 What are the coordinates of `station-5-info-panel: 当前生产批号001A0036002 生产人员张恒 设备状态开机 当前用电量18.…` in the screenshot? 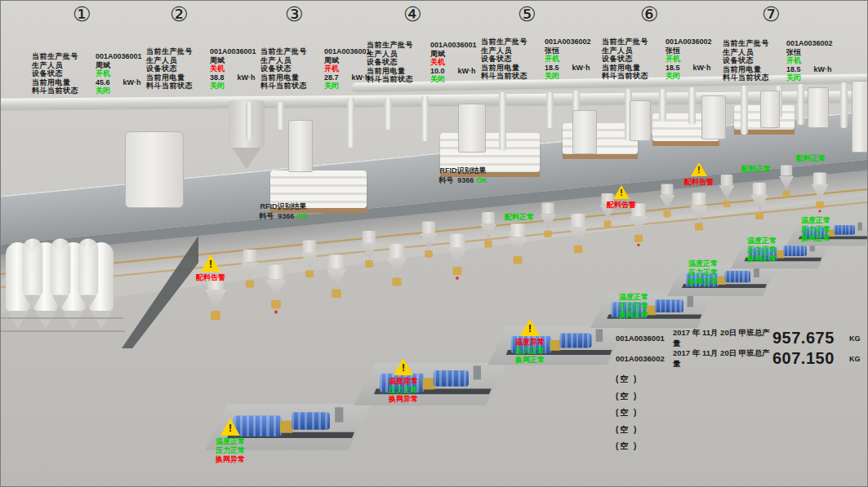 It's located at (541, 59).